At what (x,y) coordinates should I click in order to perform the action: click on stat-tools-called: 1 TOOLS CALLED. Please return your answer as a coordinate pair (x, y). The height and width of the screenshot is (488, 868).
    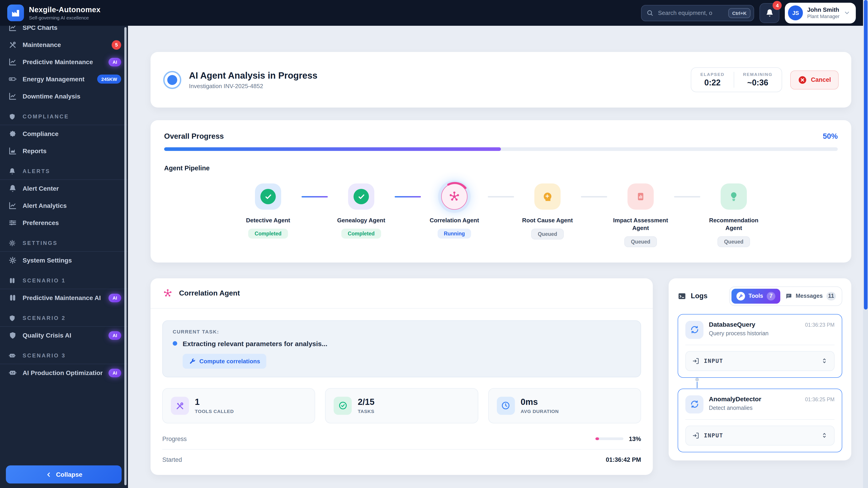
    Looking at the image, I should click on (239, 405).